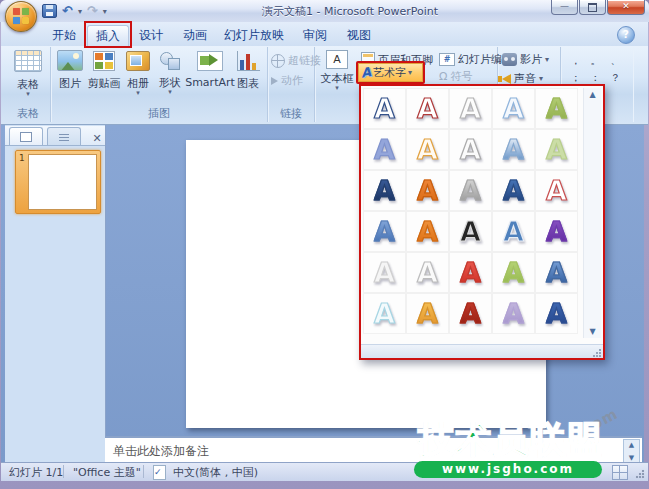 The width and height of the screenshot is (649, 489). What do you see at coordinates (26, 12) in the screenshot?
I see `office-logo-square` at bounding box center [26, 12].